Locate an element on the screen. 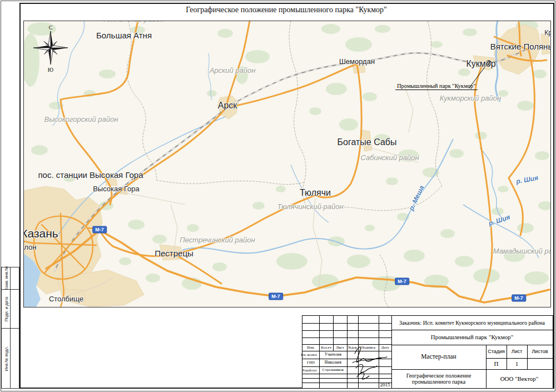  strip-label-podp: Подп. и дата is located at coordinates (7, 309).